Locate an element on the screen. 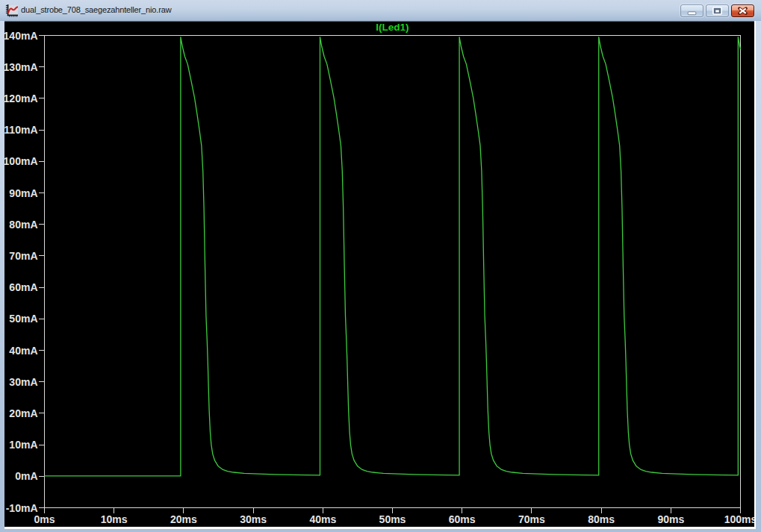 The image size is (761, 532). x-tick-label-80ms: 80ms is located at coordinates (601, 519).